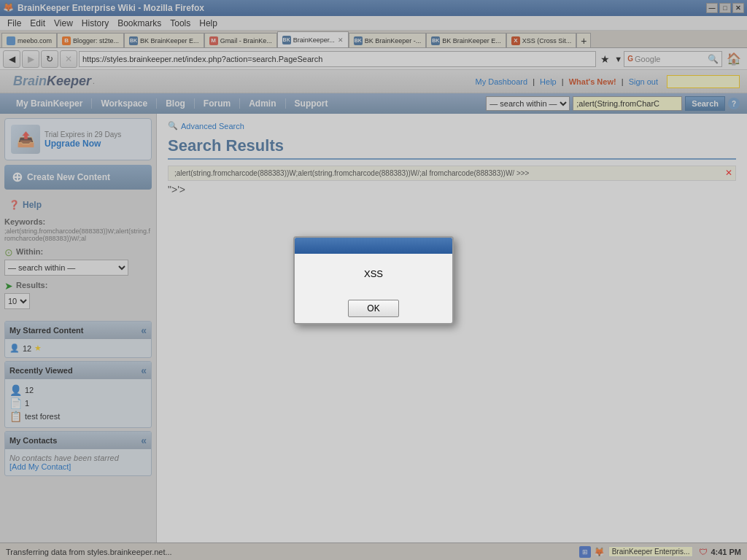 The width and height of the screenshot is (747, 560). Describe the element at coordinates (374, 308) in the screenshot. I see `ok-button: OK` at that location.